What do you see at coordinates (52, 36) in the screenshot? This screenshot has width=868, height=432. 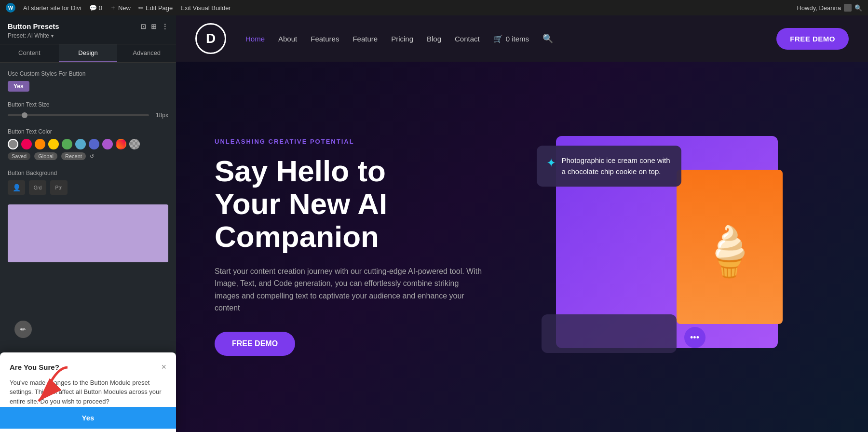 I see `chevron-down-icon: ▾` at bounding box center [52, 36].